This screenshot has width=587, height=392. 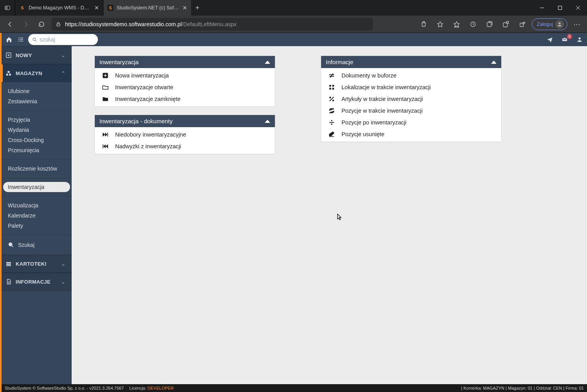 What do you see at coordinates (185, 146) in the screenshot?
I see `row-nadwyzki: Nadwyżki z inwentaryzacji` at bounding box center [185, 146].